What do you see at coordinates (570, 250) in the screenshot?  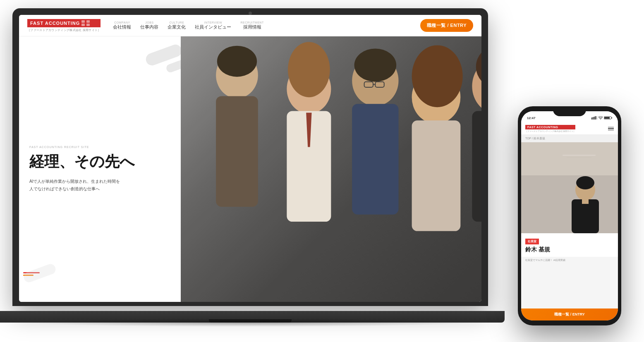 I see `phone-person-name: 鈴木 基規` at bounding box center [570, 250].